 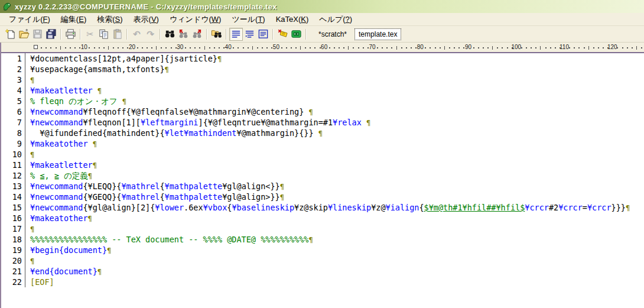 I want to click on editor-line: 16¥makeatother¶, so click(x=323, y=218).